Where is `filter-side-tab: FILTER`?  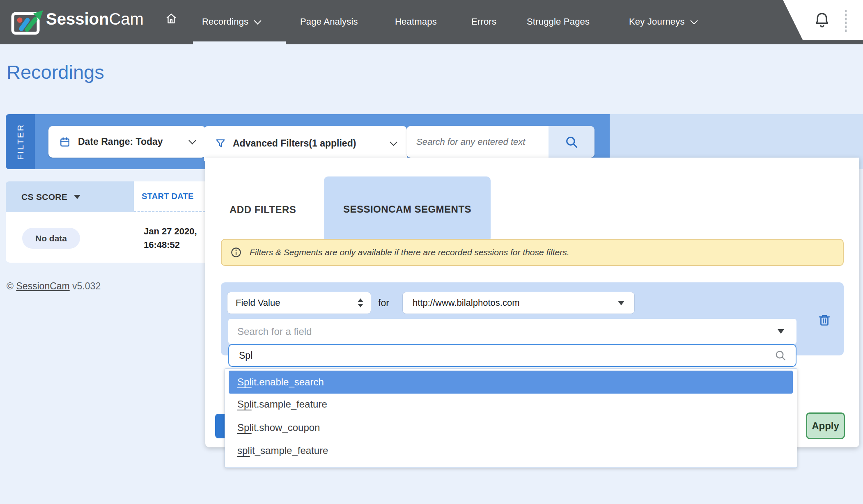
filter-side-tab: FILTER is located at coordinates (21, 142).